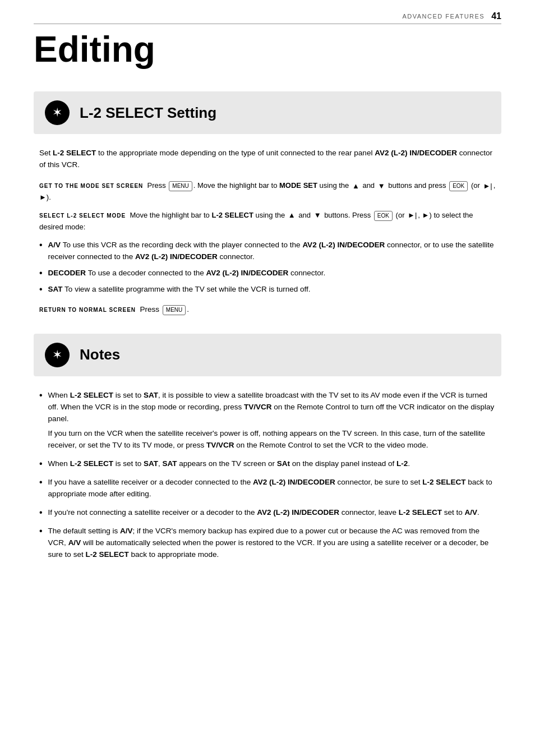 This screenshot has width=535, height=756. Describe the element at coordinates (317, 215) in the screenshot. I see `down-arrow-icon2: ▼` at that location.